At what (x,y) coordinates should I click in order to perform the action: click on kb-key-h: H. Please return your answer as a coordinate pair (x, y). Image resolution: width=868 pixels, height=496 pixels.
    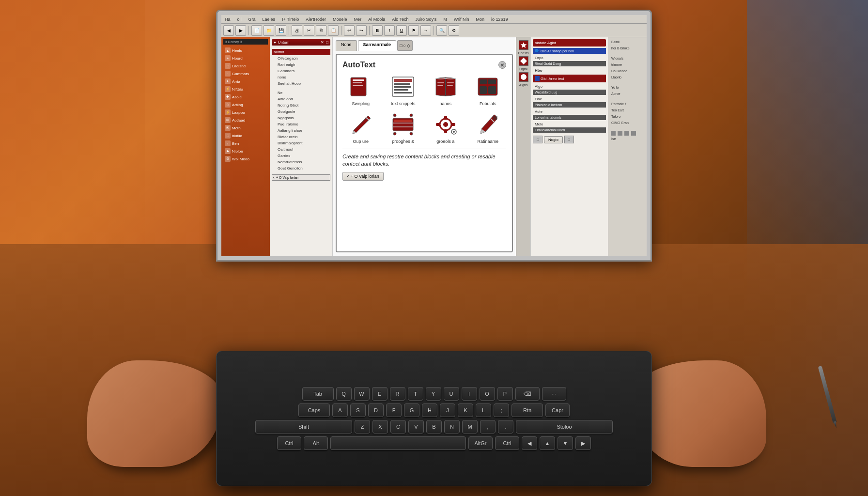
    Looking at the image, I should click on (430, 410).